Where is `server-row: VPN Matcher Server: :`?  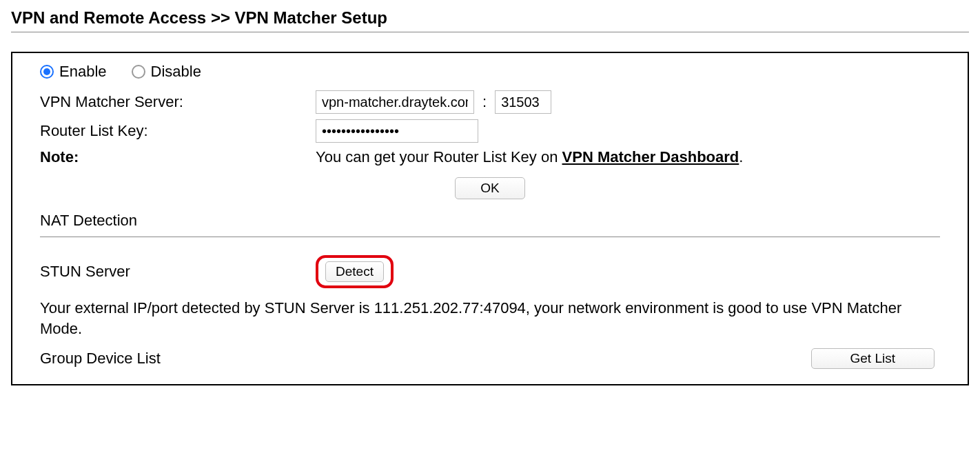 server-row: VPN Matcher Server: : is located at coordinates (490, 102).